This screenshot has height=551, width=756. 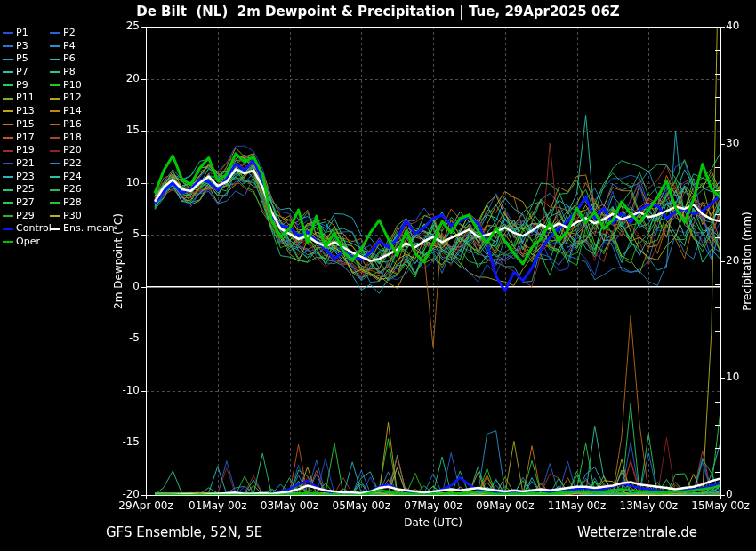 I want to click on legend-entry-p9: P9, so click(x=27, y=85).